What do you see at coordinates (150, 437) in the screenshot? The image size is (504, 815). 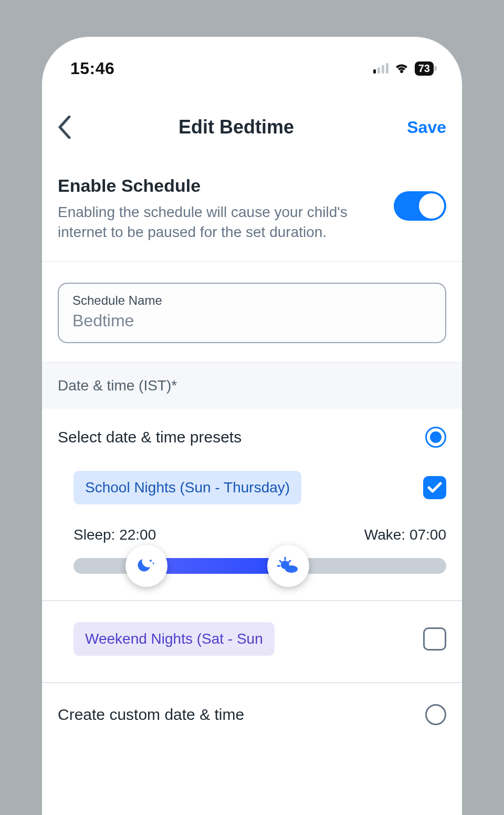 I see `presets-label: Select date & time presets` at bounding box center [150, 437].